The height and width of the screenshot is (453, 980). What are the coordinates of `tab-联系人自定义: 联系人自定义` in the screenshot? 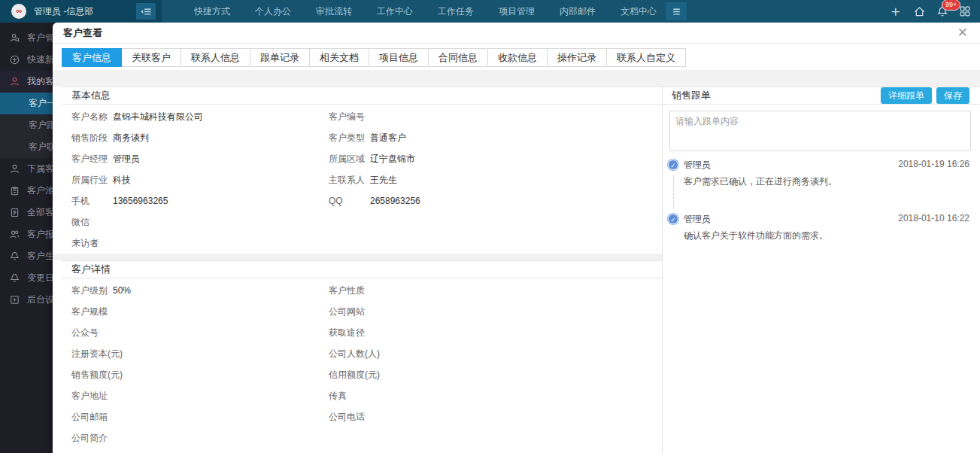 It's located at (646, 57).